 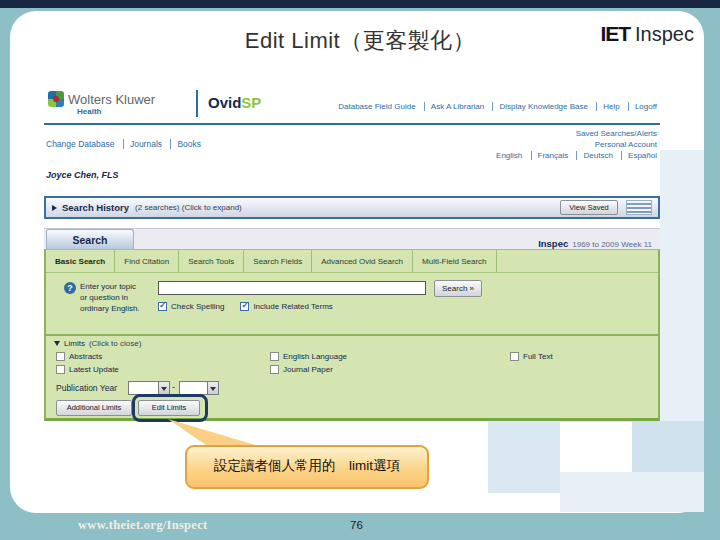 I want to click on collapse-stripes-icon, so click(x=639, y=208).